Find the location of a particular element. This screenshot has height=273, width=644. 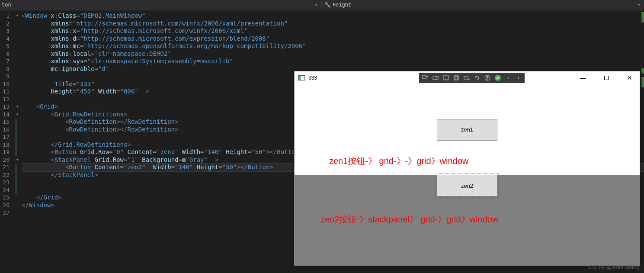

breadcrumb-right-label: Height is located at coordinates (342, 5).